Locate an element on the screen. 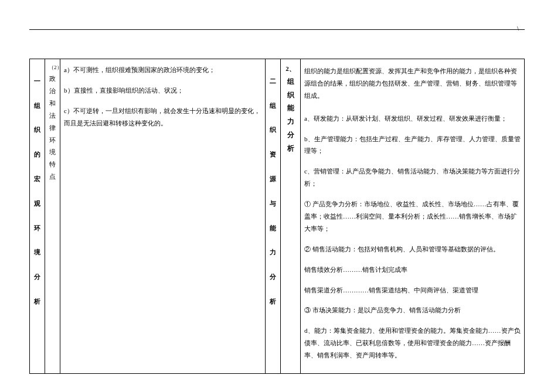 The image size is (554, 392). right-item-3: ③ 市场决策能力：是以产品竞争力、销售活动能力分析 is located at coordinates (413, 311).